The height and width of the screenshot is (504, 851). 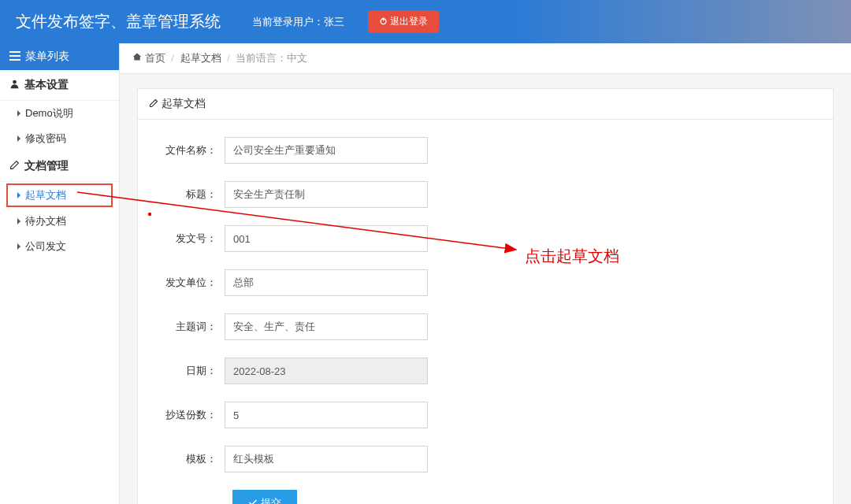 What do you see at coordinates (326, 239) in the screenshot?
I see `doc-no-input` at bounding box center [326, 239].